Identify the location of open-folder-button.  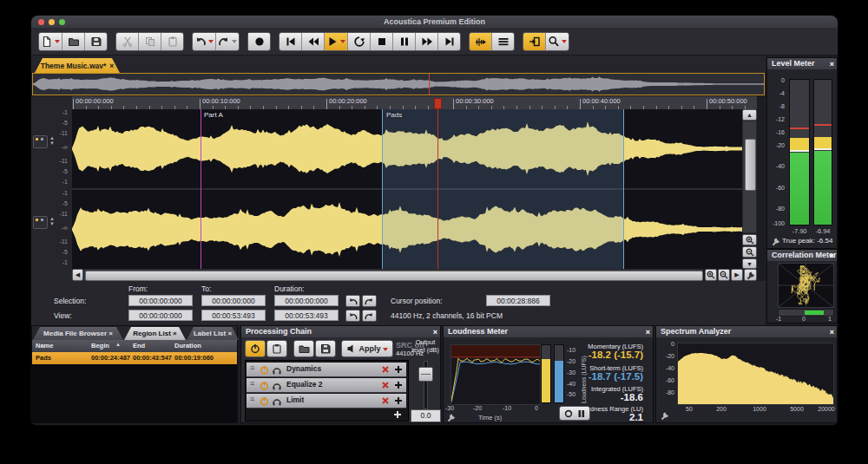
(74, 42).